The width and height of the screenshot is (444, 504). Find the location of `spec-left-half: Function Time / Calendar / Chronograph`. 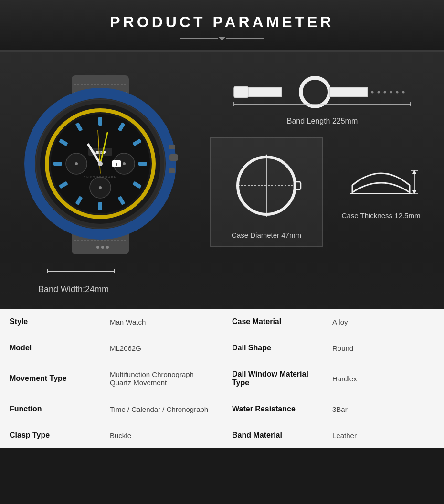

spec-left-half: Function Time / Calendar / Chronograph is located at coordinates (111, 409).